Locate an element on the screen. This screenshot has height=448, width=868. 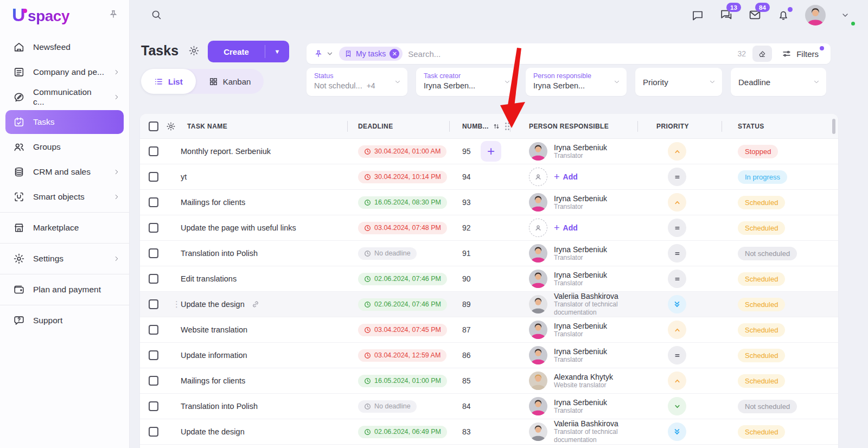
select-all-checkbox is located at coordinates (154, 126).